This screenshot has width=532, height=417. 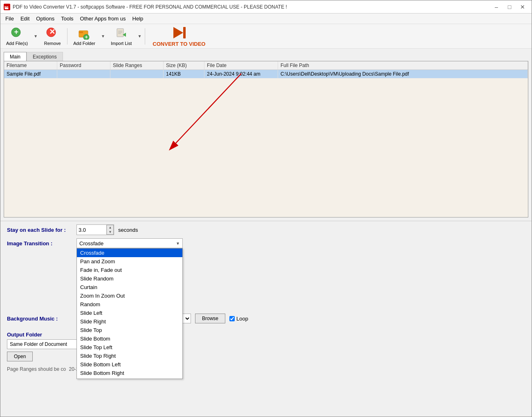 What do you see at coordinates (17, 36) in the screenshot?
I see `add-files-button: + Add File(s)` at bounding box center [17, 36].